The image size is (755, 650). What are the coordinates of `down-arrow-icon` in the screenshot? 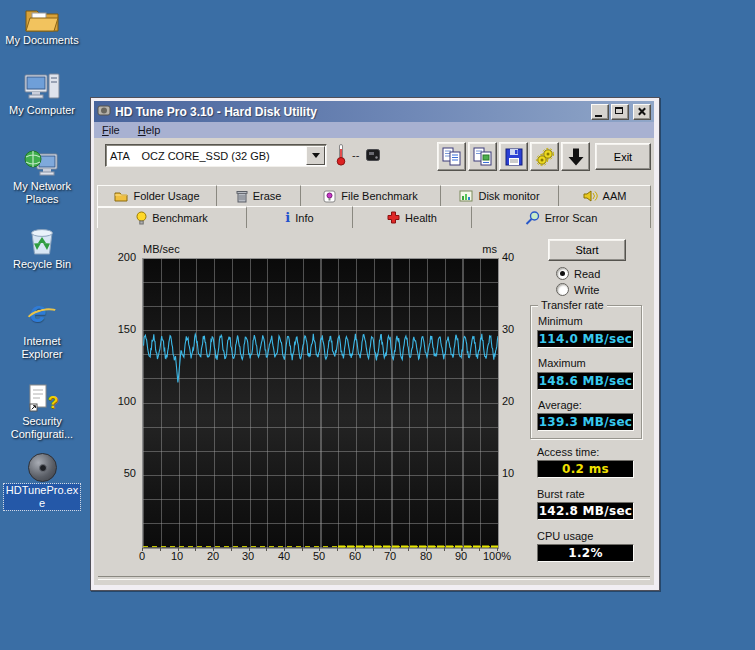 It's located at (576, 157).